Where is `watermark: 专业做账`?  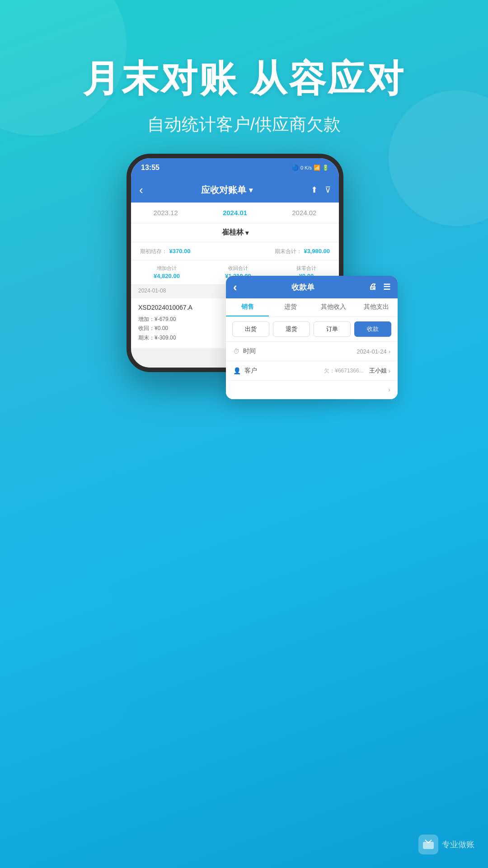
watermark: 专业做账 is located at coordinates (446, 844).